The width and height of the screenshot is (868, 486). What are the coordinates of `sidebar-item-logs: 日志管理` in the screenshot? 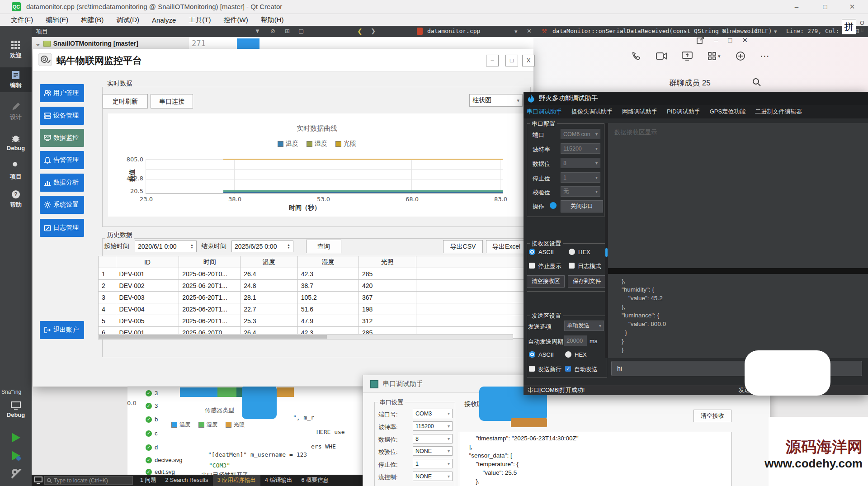 It's located at (62, 228).